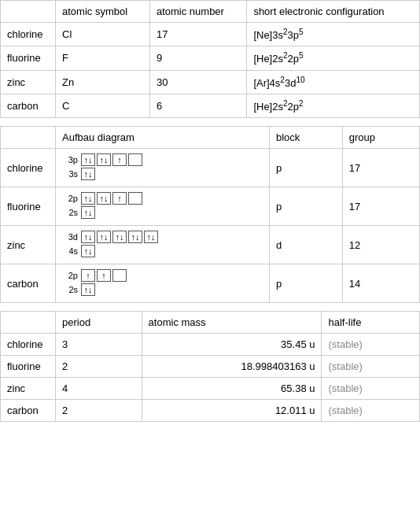  I want to click on orbital-label: 3d, so click(70, 237).